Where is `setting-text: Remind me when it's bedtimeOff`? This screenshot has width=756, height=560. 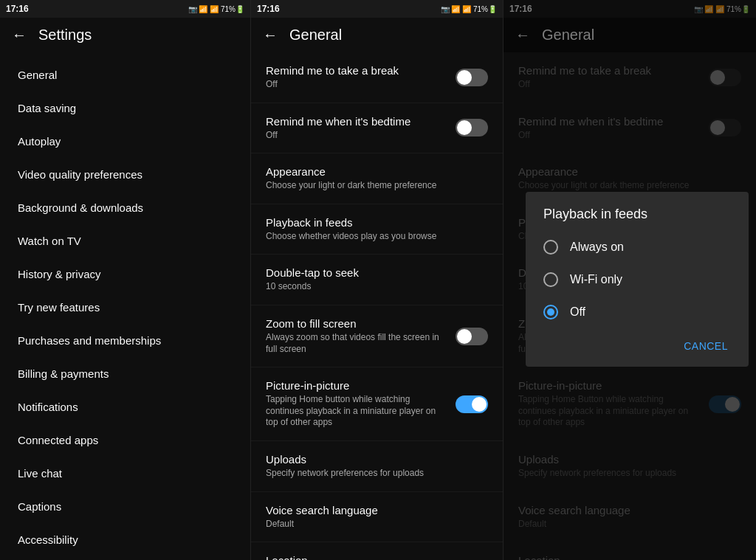 setting-text: Remind me when it's bedtimeOff is located at coordinates (360, 128).